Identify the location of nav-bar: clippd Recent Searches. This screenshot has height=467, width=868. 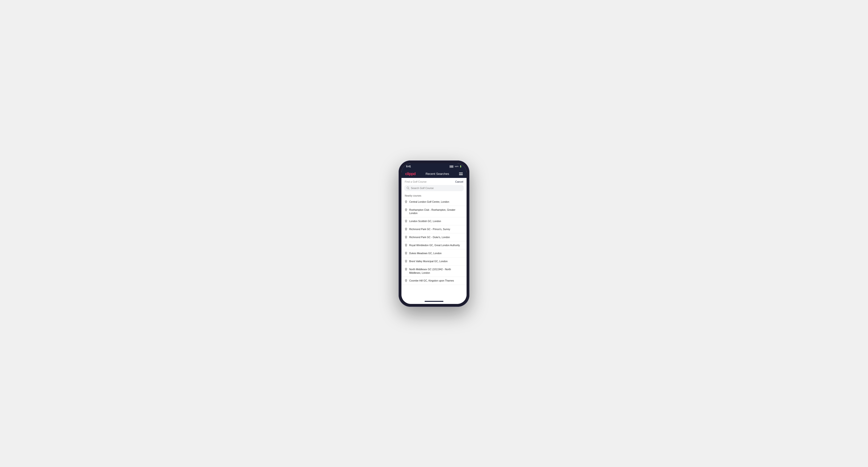
(434, 174).